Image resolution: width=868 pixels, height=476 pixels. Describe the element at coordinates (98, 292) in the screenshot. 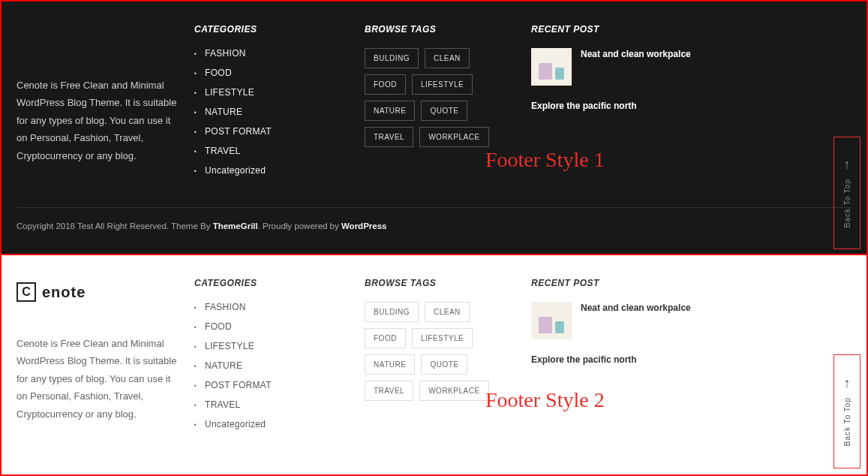

I see `site-logo: C enote` at that location.